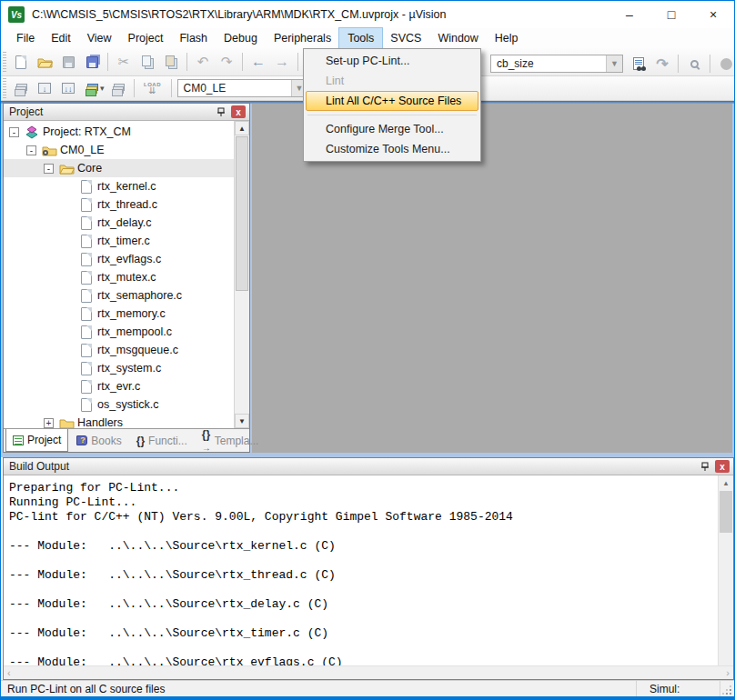 The height and width of the screenshot is (700, 735). What do you see at coordinates (118, 277) in the screenshot?
I see `tree-item-file: rtx_mutex.c` at bounding box center [118, 277].